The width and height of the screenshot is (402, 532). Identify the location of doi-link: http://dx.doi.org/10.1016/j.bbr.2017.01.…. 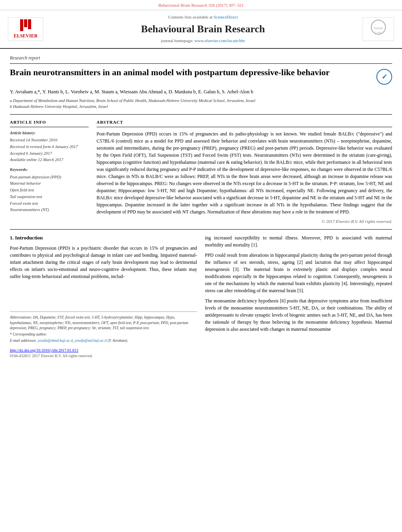
(44, 350).